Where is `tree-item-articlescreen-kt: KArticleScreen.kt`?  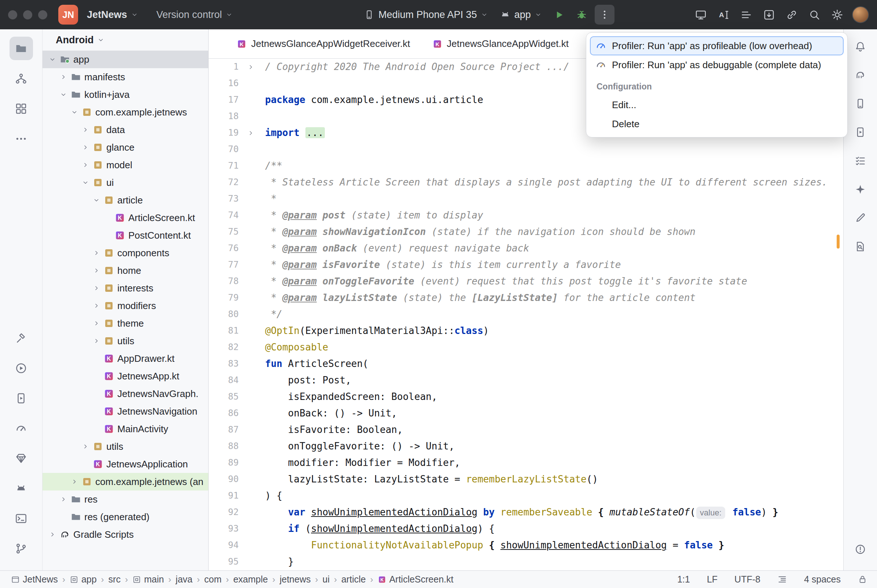
tree-item-articlescreen-kt: KArticleScreen.kt is located at coordinates (125, 218).